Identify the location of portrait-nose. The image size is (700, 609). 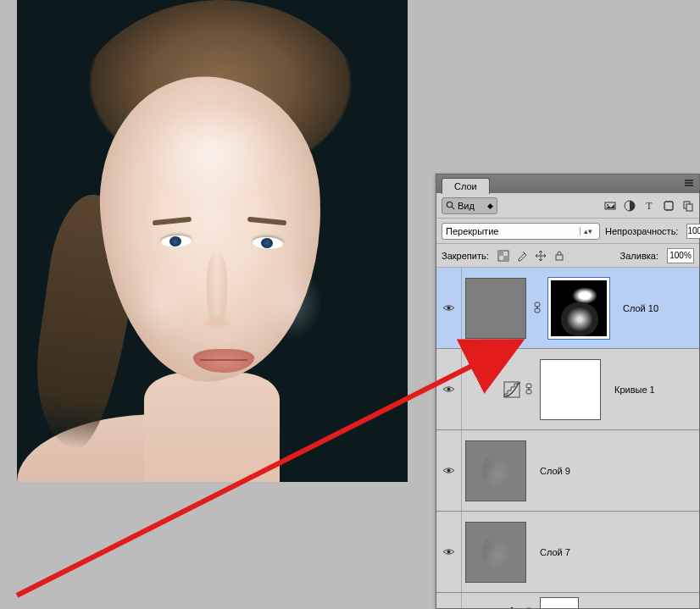
(217, 288).